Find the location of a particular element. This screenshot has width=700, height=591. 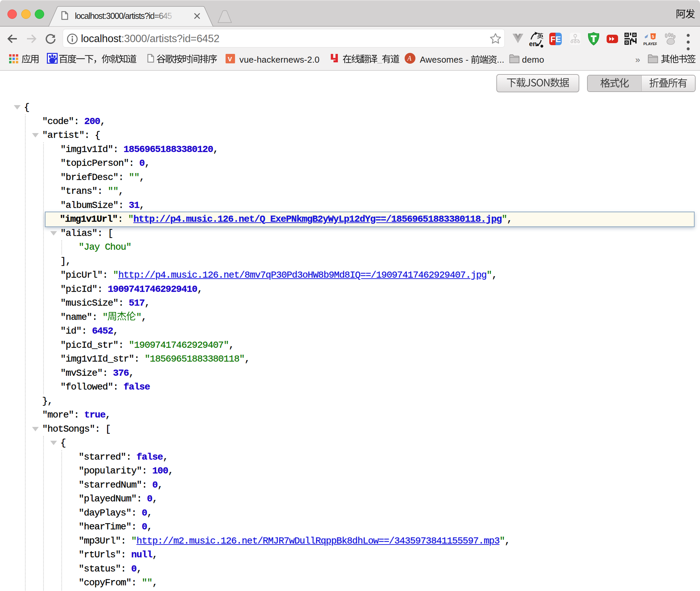

svg-text: 5 is located at coordinates (653, 36).